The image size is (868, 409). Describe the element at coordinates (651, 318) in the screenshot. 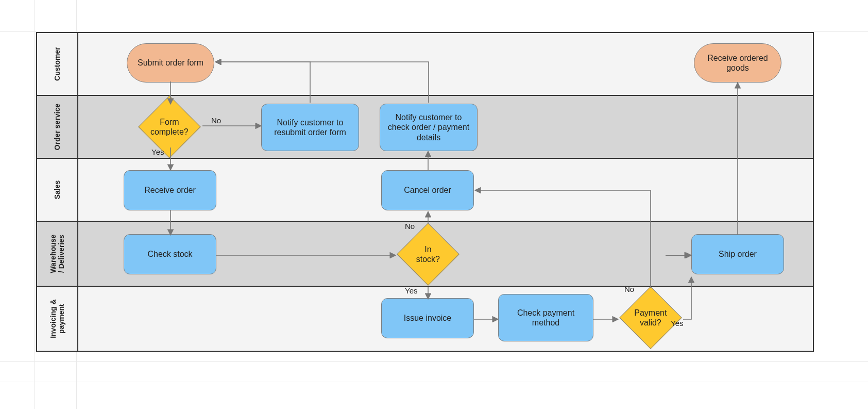

I see `node-payment-valid: Payment valid?` at that location.